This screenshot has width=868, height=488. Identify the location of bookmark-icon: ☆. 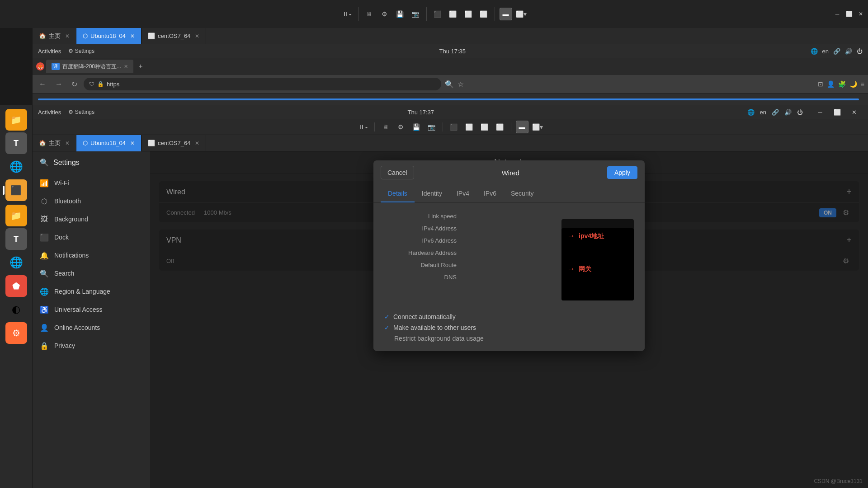
(461, 84).